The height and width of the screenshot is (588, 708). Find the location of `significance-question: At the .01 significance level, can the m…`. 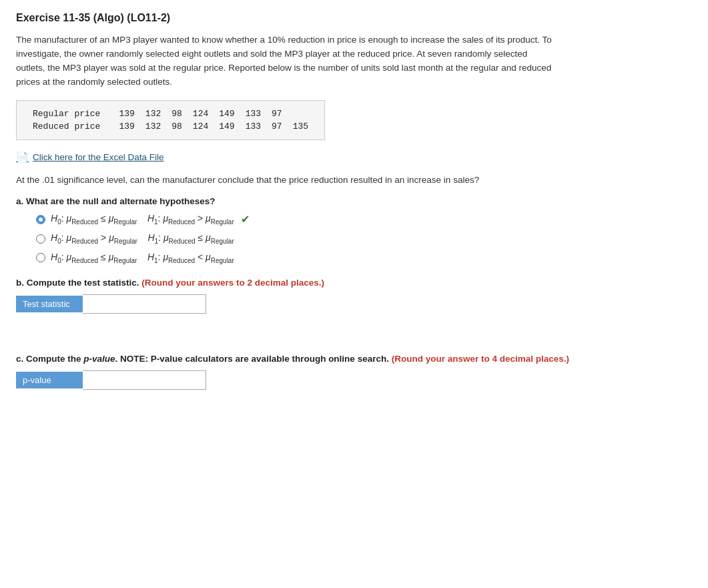

significance-question: At the .01 significance level, can the m… is located at coordinates (354, 180).